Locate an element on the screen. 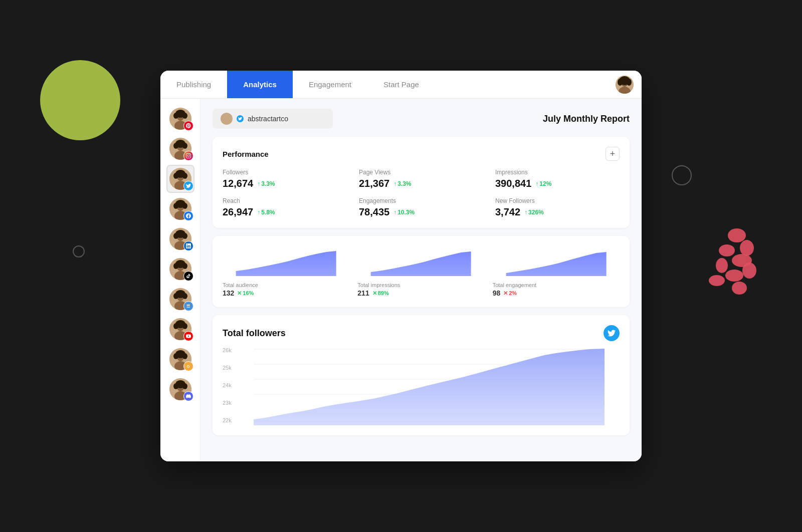 Image resolution: width=802 pixels, height=532 pixels. mini-chart-impressions-value: 211 is located at coordinates (363, 293).